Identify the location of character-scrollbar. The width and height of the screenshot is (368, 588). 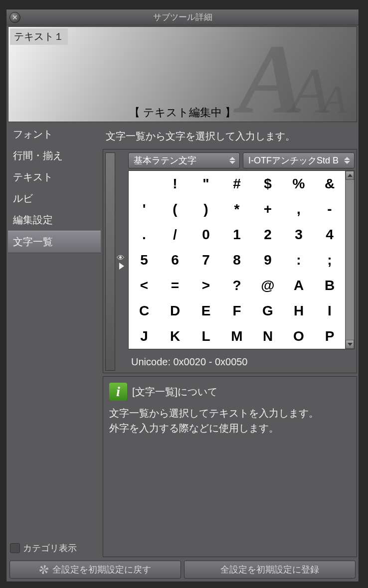
(350, 260).